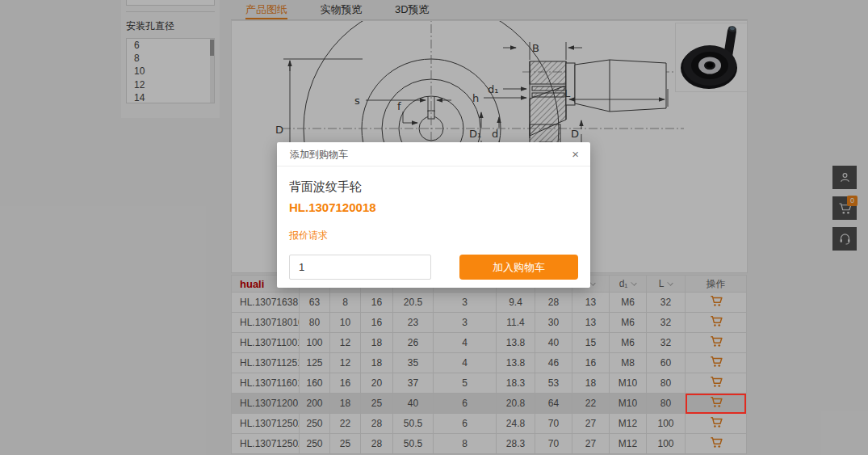 The height and width of the screenshot is (455, 868). I want to click on click-highlight-annotation, so click(715, 404).